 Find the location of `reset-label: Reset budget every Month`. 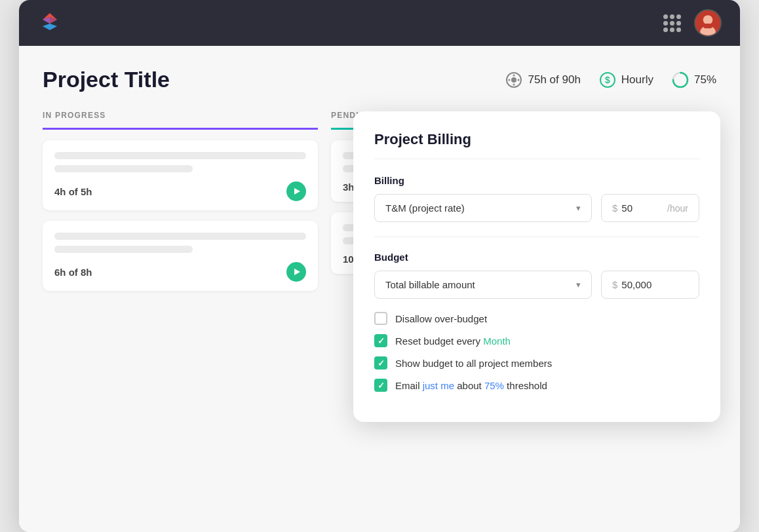

reset-label: Reset budget every Month is located at coordinates (453, 341).